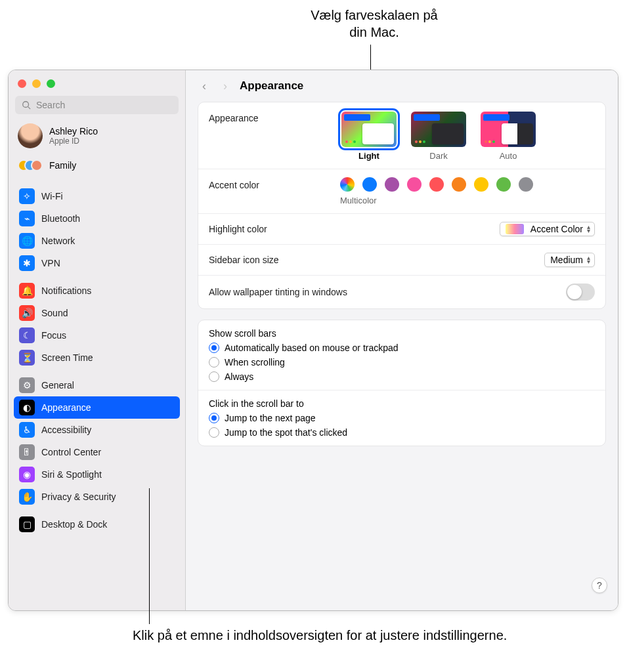 Image resolution: width=627 pixels, height=672 pixels. I want to click on sidebar-item-label: Notifications, so click(66, 291).